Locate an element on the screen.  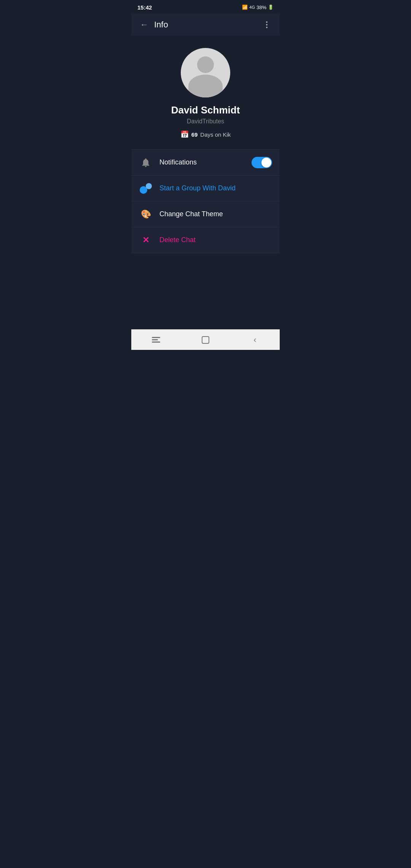
notifications-toggle is located at coordinates (262, 163).